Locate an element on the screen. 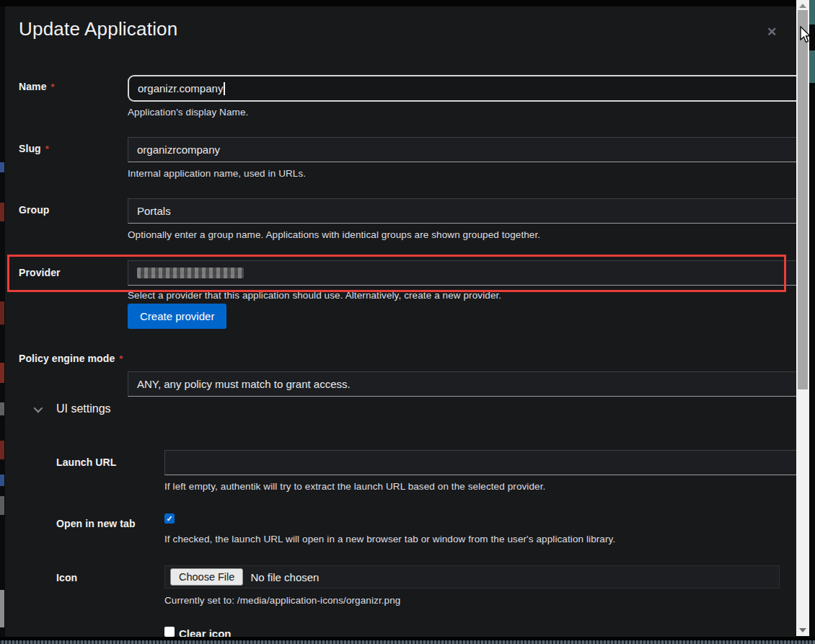 This screenshot has height=644, width=815. provider-select is located at coordinates (472, 273).